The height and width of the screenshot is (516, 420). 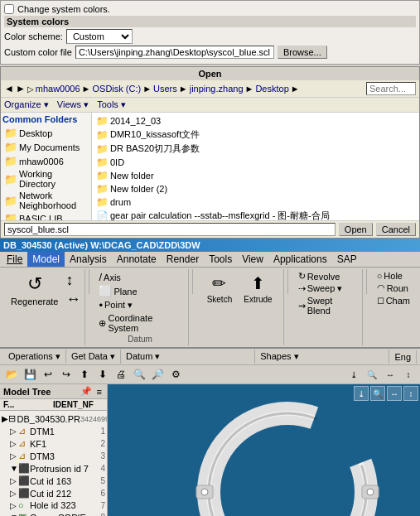 What do you see at coordinates (210, 245) in the screenshot?
I see `app-titlebar: DB_304530 (Active) W:\DCAG_CAD\ZDD\3DW` at bounding box center [210, 245].